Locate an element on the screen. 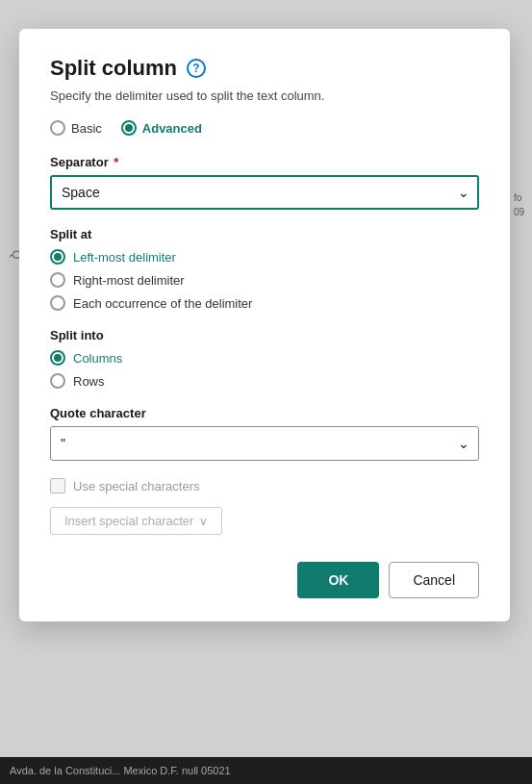 This screenshot has width=532, height=784. split-into-rows-radio is located at coordinates (58, 381).